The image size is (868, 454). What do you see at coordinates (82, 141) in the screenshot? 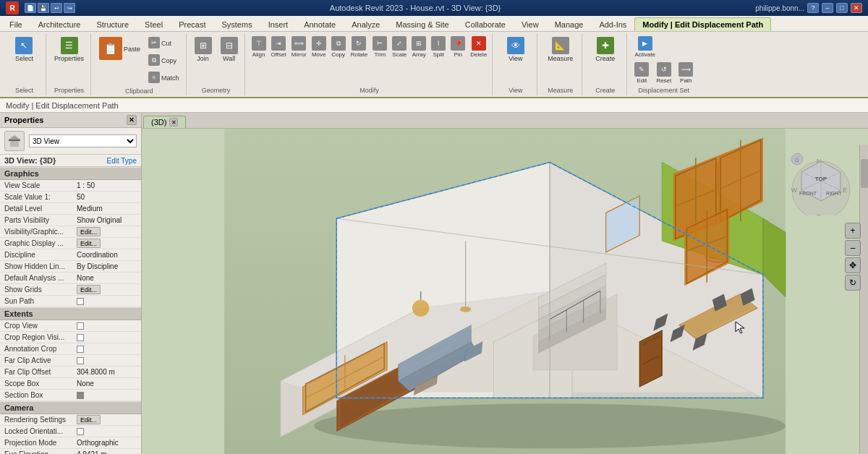
I see `view-type-select: 3D View` at bounding box center [82, 141].